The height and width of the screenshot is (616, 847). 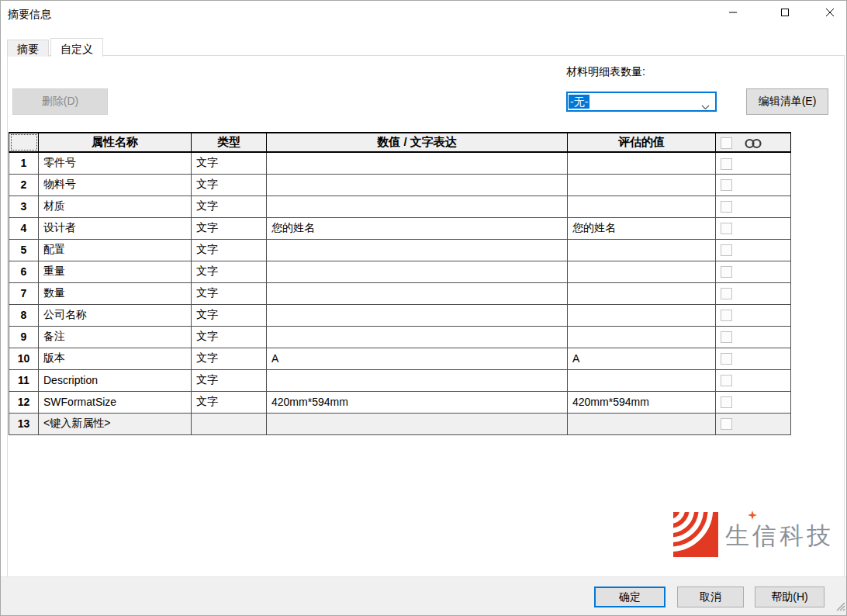 What do you see at coordinates (115, 358) in the screenshot?
I see `property-name-cell: 版本` at bounding box center [115, 358].